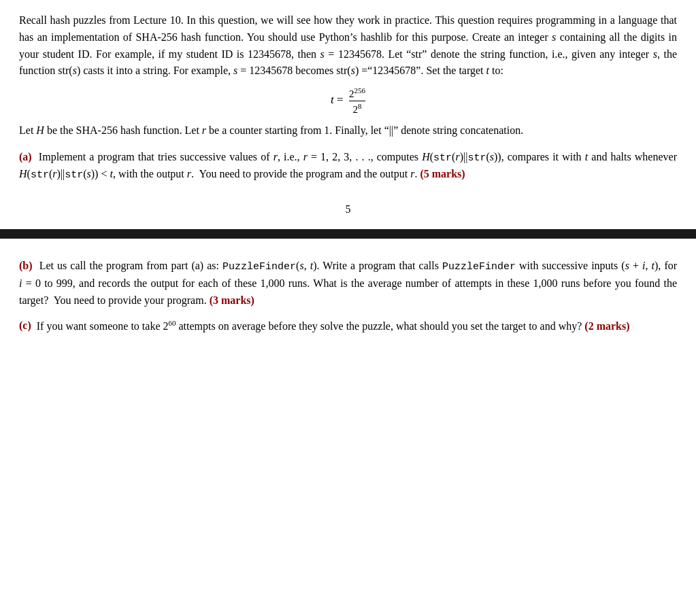 This screenshot has height=616, width=696. Describe the element at coordinates (348, 209) in the screenshot. I see `page-number: 5` at that location.